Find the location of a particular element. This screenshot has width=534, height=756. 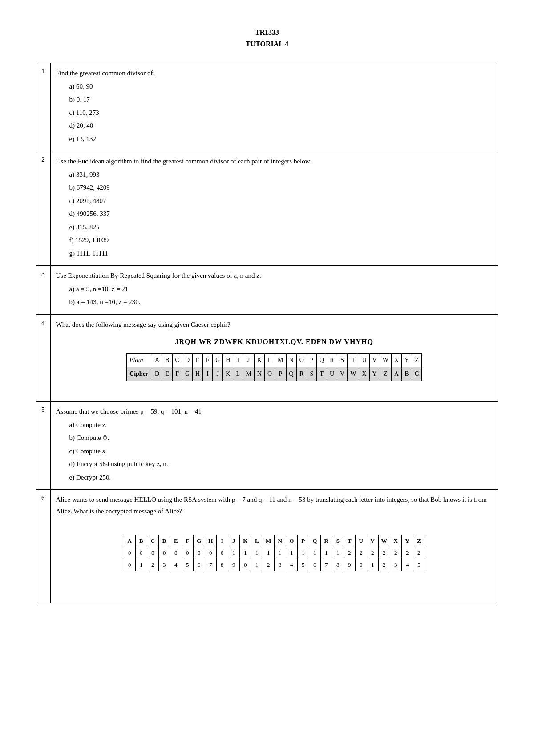

plain-R: R is located at coordinates (332, 361).